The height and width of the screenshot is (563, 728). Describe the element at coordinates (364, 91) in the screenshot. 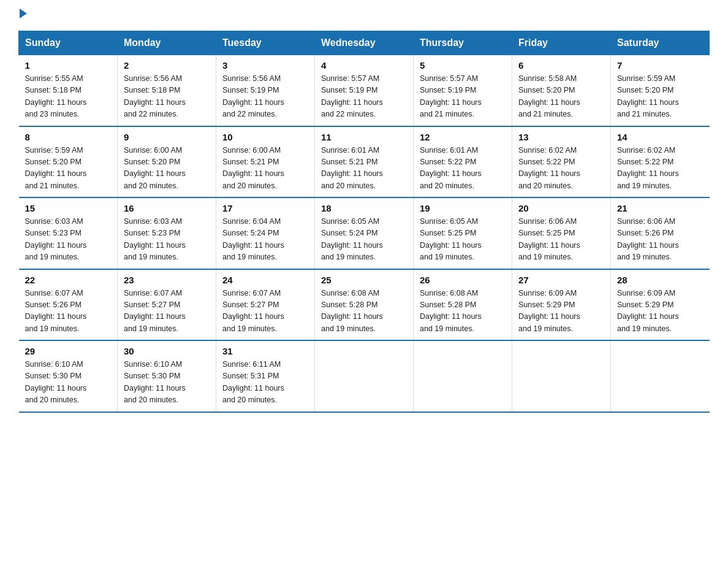

I see `week-row-1: 1 Sunrise: 5:55 AM Sunset: 5:18 PM Dayli…` at that location.